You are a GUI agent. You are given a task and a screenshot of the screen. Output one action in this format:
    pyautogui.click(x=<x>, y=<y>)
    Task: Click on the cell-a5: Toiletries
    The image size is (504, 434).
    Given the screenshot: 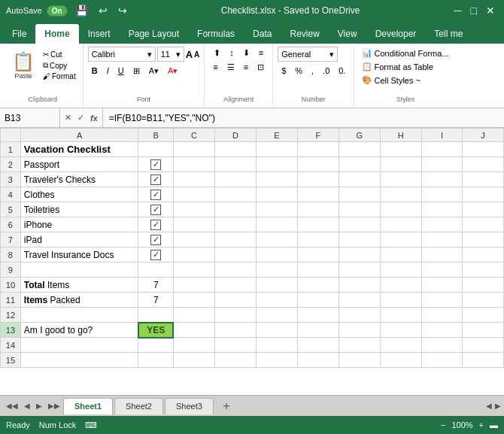 What is the action you would take?
    pyautogui.click(x=80, y=210)
    